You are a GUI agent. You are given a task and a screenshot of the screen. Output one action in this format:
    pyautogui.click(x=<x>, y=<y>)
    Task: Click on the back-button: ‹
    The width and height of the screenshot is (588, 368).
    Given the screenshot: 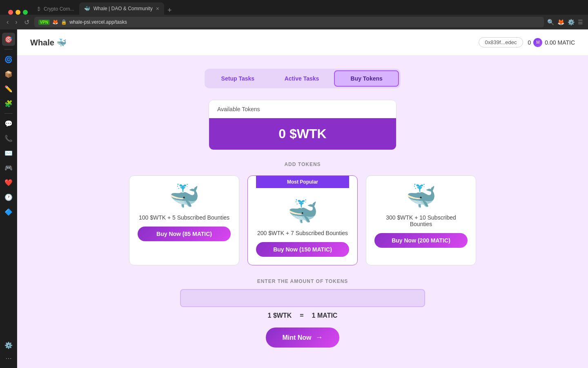 What is the action you would take?
    pyautogui.click(x=7, y=22)
    